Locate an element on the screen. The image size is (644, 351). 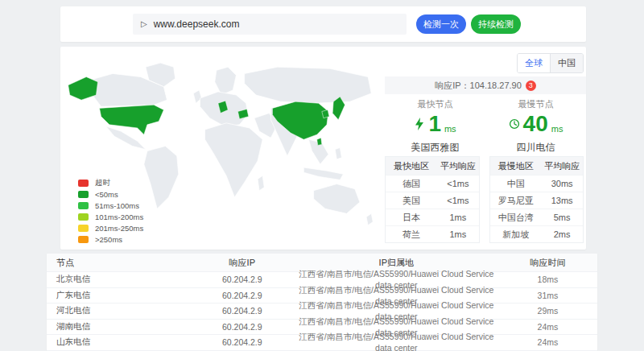
fastest-node-stat: 最快节点 1 ms 美国西雅图 is located at coordinates (435, 126).